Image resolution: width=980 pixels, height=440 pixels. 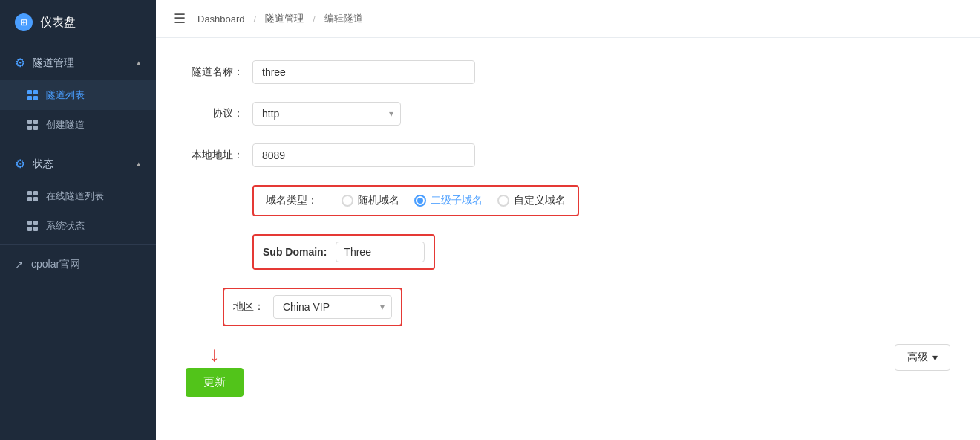 What do you see at coordinates (78, 226) in the screenshot?
I see `sidebar-item-system-status: 系统状态` at bounding box center [78, 226].